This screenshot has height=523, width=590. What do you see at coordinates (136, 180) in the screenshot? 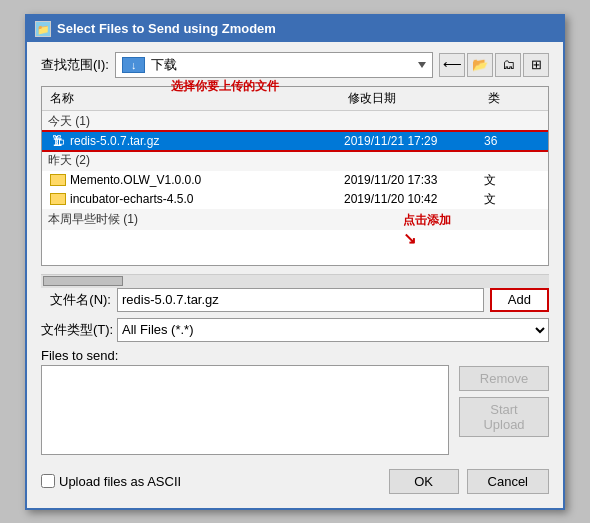
I see `file-item-name-text-memento: Memento.OLW_V1.0.0.0` at bounding box center [136, 180].